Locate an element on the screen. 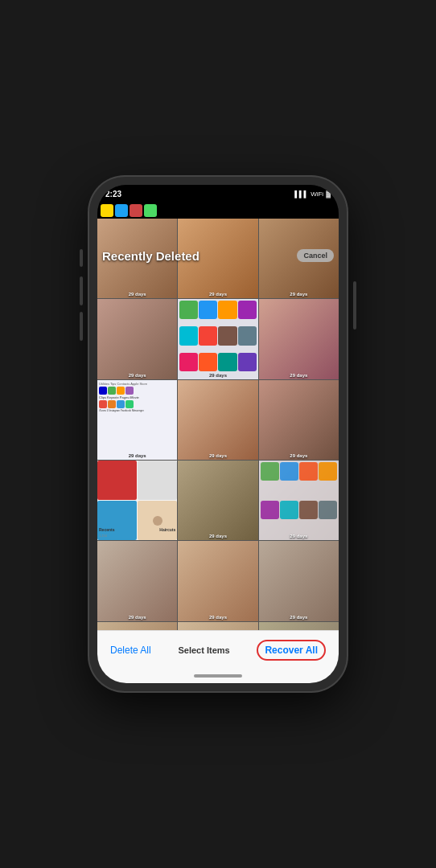 This screenshot has width=436, height=868. twitter-icon is located at coordinates (121, 211).